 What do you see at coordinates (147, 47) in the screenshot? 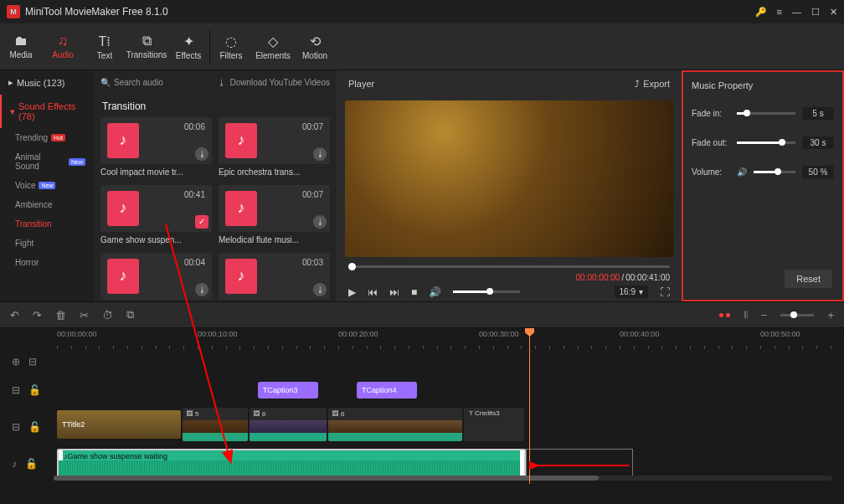
I see `tab-transitions: ⧉Transitions` at bounding box center [147, 47].